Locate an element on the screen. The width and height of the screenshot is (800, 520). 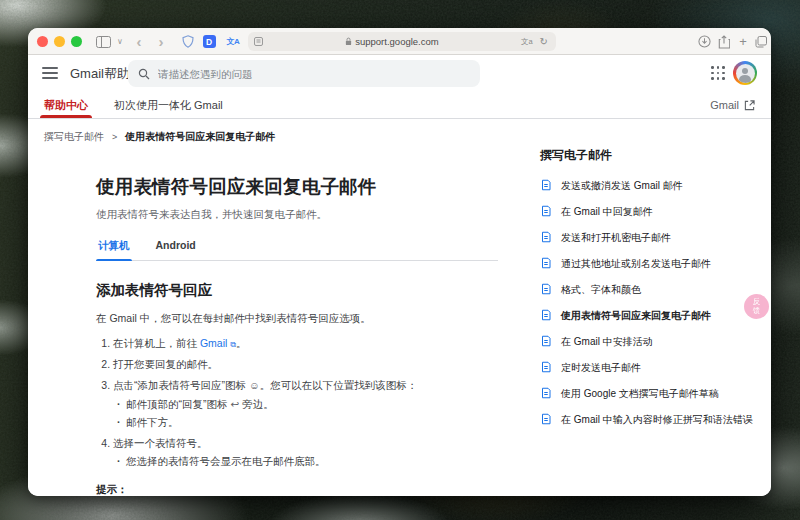
sidebar-item: 通过其他地址或别名发送电子邮件 is located at coordinates (649, 264).